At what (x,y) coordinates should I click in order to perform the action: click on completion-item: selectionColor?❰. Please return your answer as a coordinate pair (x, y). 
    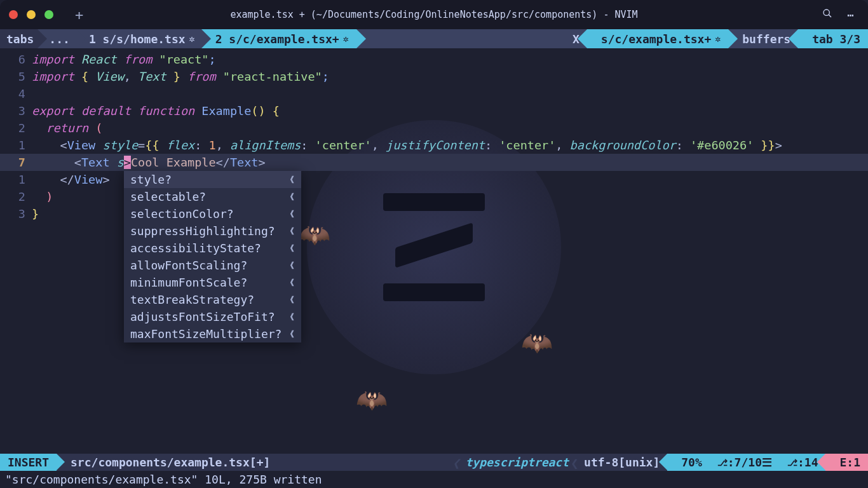
    Looking at the image, I should click on (212, 214).